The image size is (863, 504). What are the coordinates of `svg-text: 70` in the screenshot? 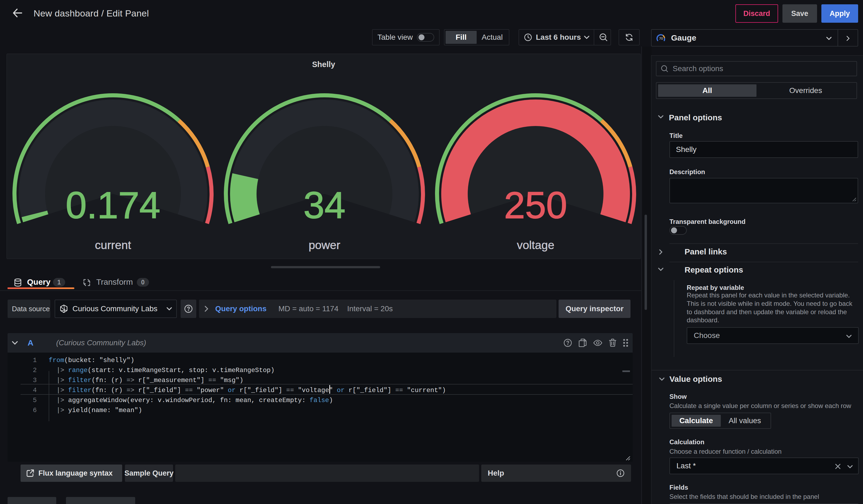 It's located at (661, 38).